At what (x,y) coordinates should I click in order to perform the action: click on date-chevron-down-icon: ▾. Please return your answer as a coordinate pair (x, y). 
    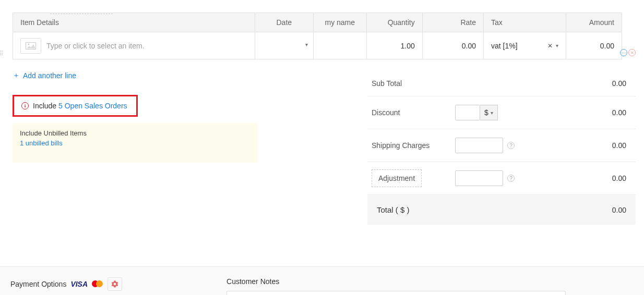
    Looking at the image, I should click on (307, 45).